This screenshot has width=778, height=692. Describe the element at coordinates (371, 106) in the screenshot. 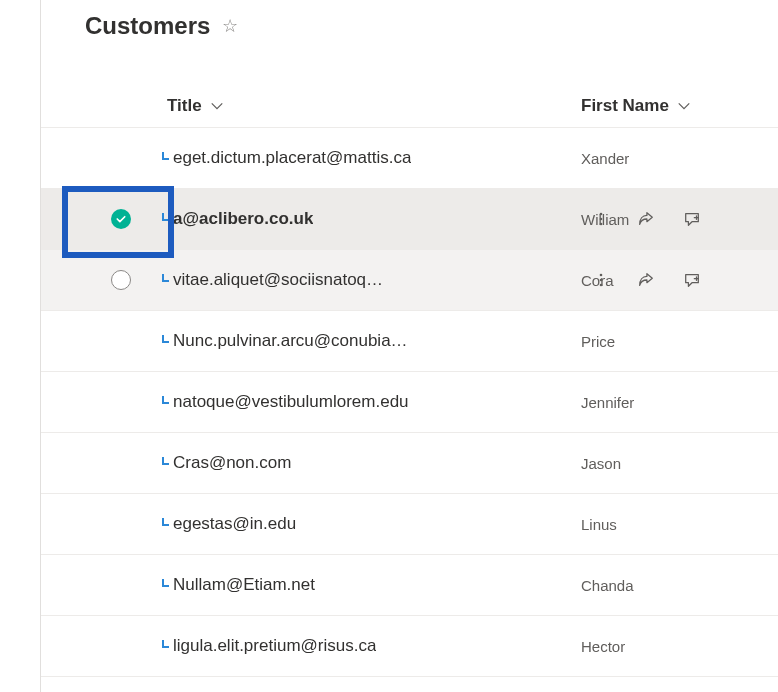

I see `column-header-title: Title` at that location.